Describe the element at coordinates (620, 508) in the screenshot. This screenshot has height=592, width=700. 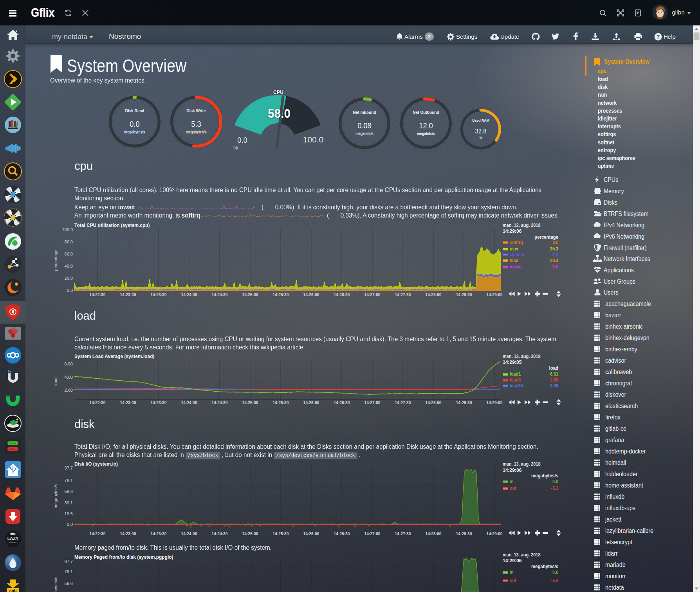
I see `svg-text: influxdb-ups` at that location.